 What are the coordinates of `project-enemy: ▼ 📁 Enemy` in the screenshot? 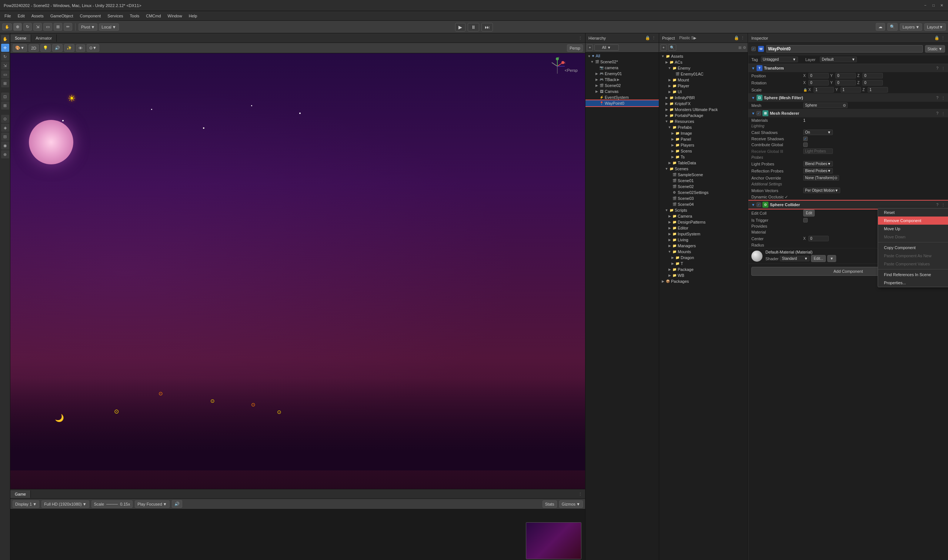 It's located at (703, 68).